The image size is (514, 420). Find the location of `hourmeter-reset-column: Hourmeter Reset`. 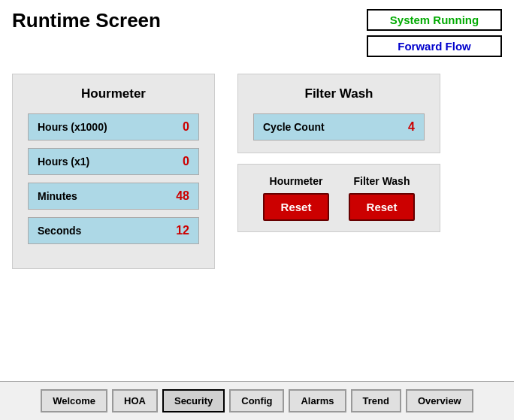

hourmeter-reset-column: Hourmeter Reset is located at coordinates (296, 198).